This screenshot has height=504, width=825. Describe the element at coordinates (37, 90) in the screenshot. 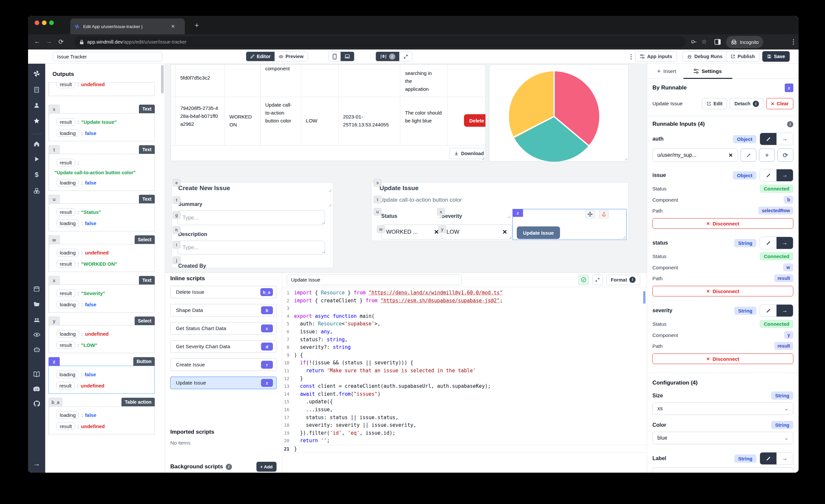

I see `apps-grid-icon` at that location.